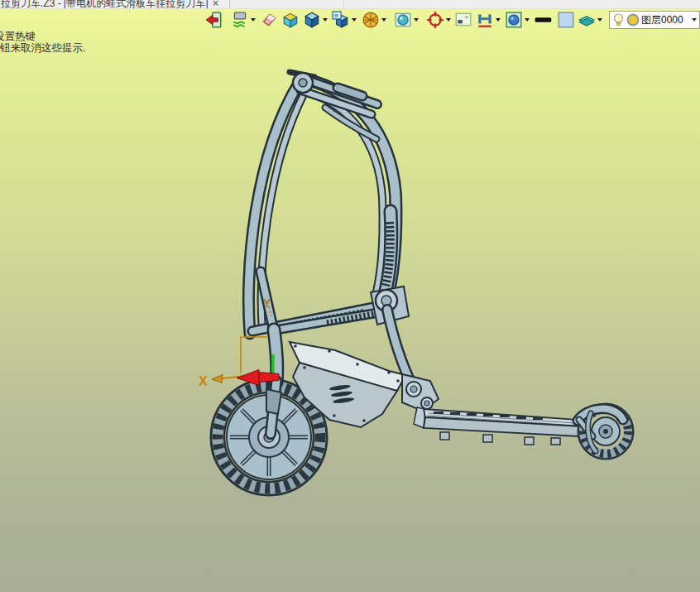  I want to click on isometric-box-icon, so click(290, 20).